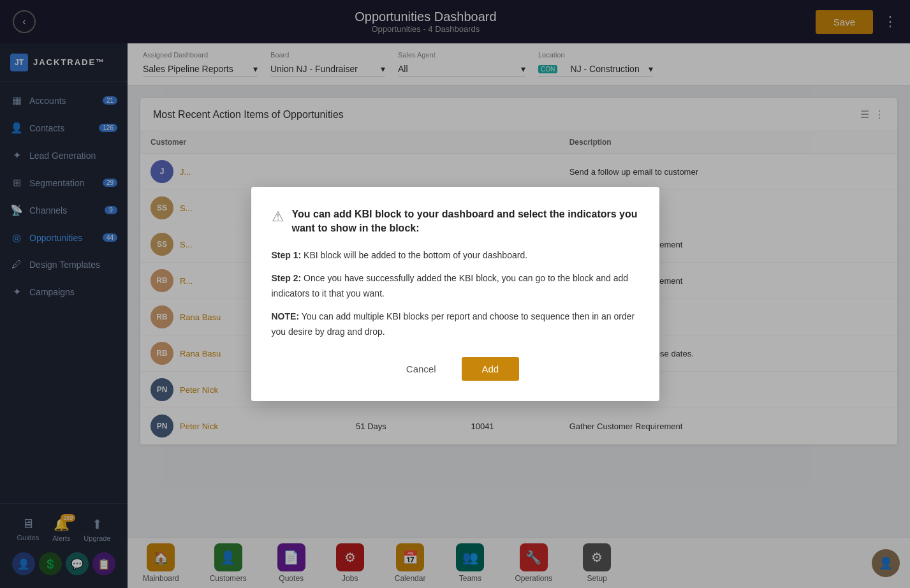 This screenshot has width=910, height=588. Describe the element at coordinates (455, 293) in the screenshot. I see `modal-body: Step 1: KBI block will be added to the b…` at that location.